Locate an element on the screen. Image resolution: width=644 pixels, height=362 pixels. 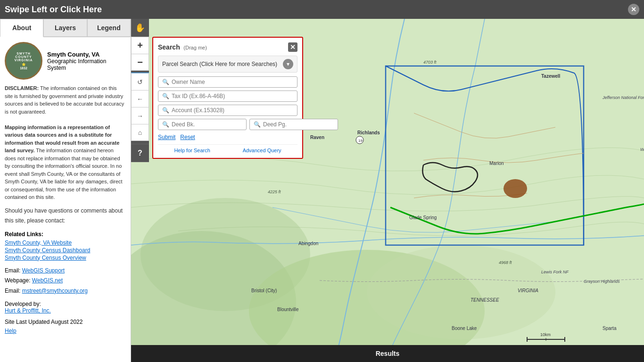
search-title: Search is located at coordinates (169, 47).